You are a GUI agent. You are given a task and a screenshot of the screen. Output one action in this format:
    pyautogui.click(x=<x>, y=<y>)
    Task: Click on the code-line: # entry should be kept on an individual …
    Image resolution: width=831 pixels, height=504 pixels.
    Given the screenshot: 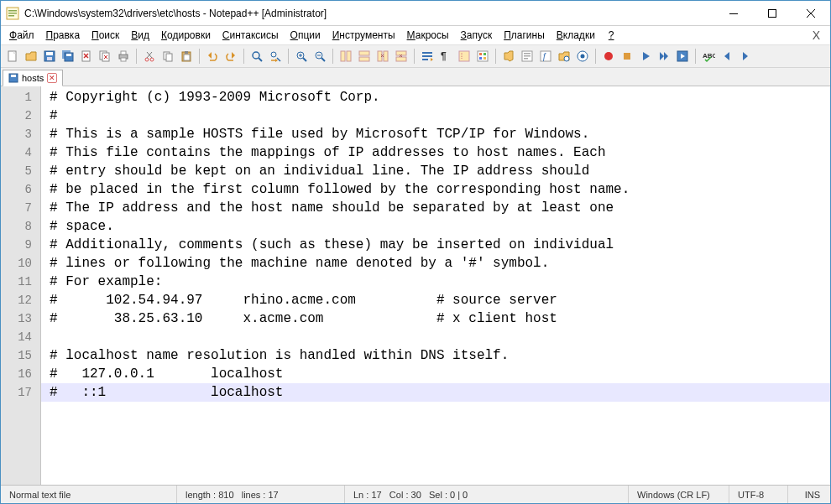 What is the action you would take?
    pyautogui.click(x=440, y=171)
    